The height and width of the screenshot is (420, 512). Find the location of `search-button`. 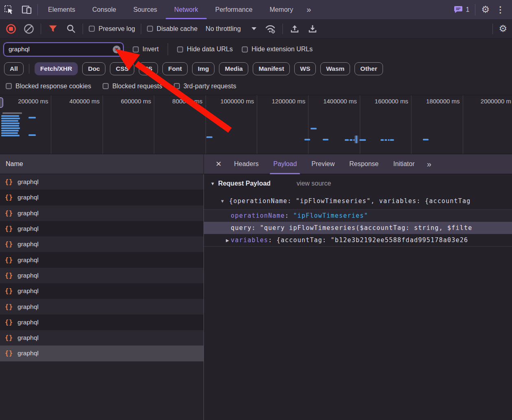

search-button is located at coordinates (71, 29).